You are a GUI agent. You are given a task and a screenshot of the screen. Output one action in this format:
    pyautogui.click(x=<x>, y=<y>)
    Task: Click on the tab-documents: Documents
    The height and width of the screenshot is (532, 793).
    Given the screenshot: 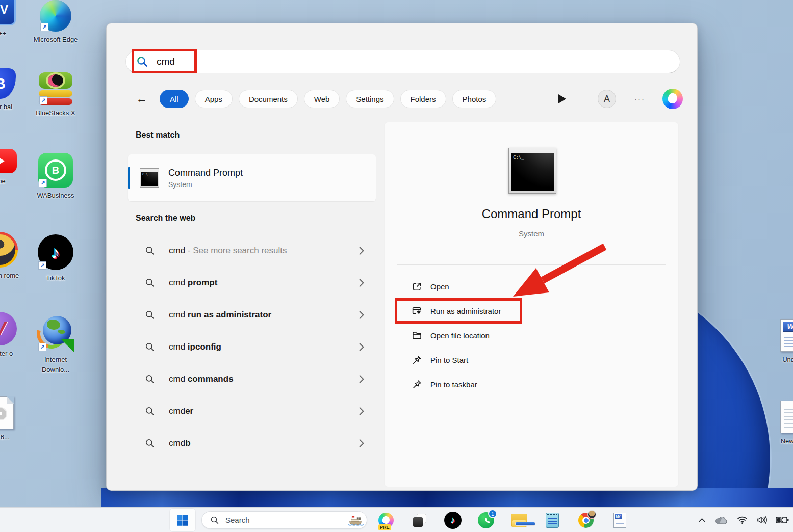 What is the action you would take?
    pyautogui.click(x=268, y=99)
    